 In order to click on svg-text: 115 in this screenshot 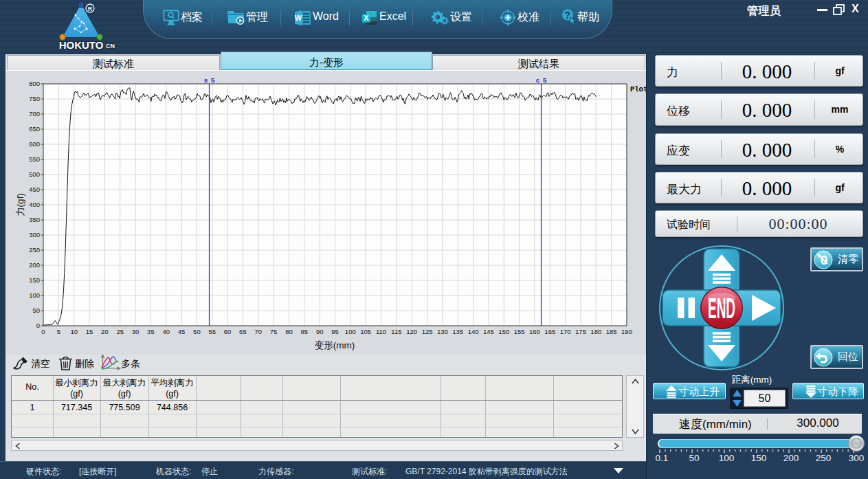, I will do `click(396, 331)`.